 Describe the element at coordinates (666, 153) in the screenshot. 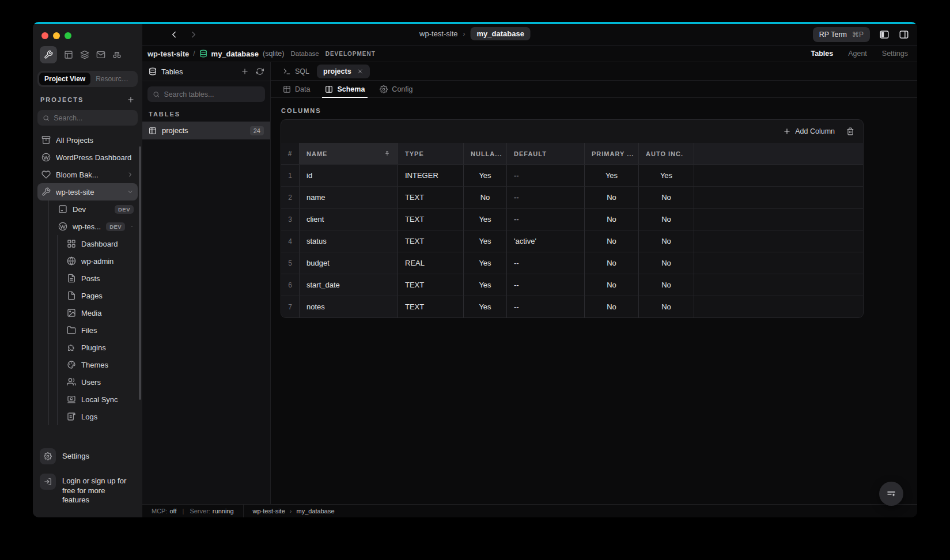

I see `col-header-auto-inc: AUTO INC.` at that location.